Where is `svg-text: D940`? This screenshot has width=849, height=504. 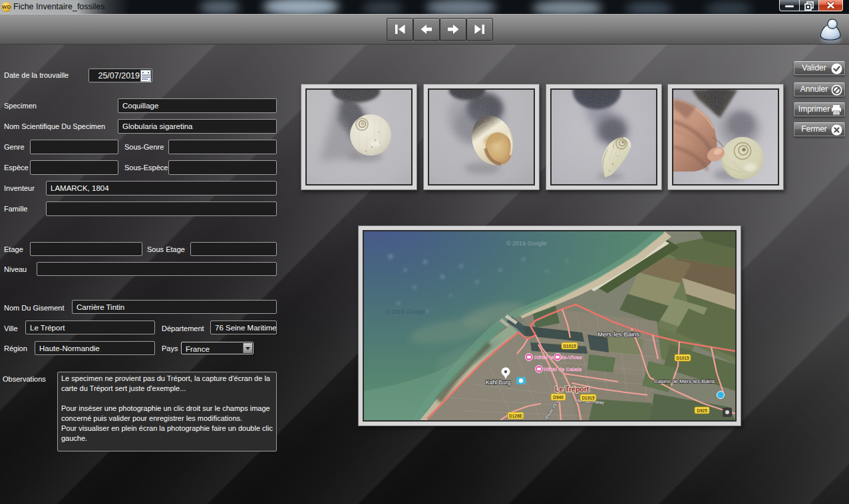 svg-text: D940 is located at coordinates (558, 398).